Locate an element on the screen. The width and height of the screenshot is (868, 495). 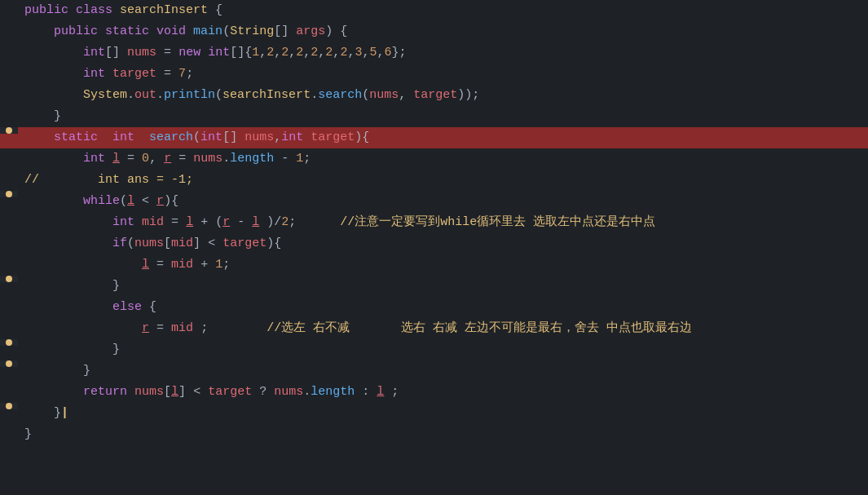
code-line-5: System.out.println(searchInsert.search(n… is located at coordinates (434, 95).